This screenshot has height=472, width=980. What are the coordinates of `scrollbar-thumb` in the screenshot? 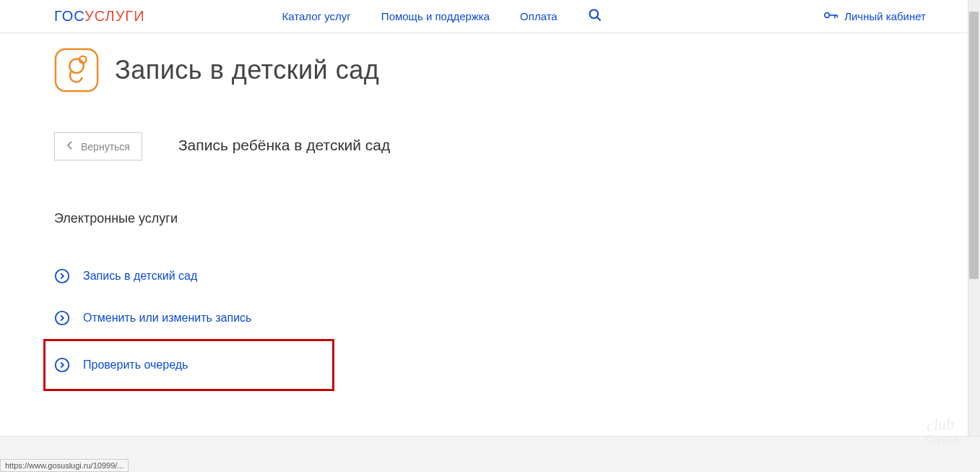 It's located at (974, 145).